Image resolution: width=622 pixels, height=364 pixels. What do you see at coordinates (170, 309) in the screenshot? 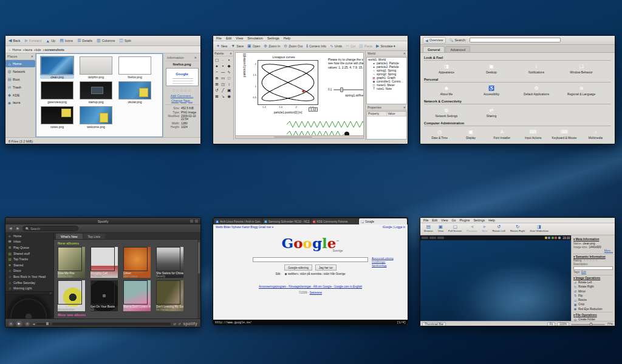
I see `album-artist: No Hands` at bounding box center [170, 309].